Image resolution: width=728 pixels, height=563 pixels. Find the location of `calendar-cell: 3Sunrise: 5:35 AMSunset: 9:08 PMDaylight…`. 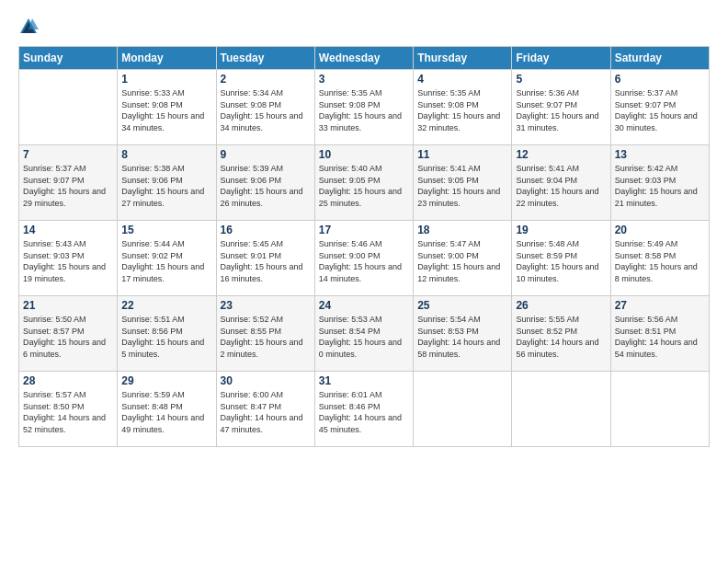

calendar-cell: 3Sunrise: 5:35 AMSunset: 9:08 PMDaylight… is located at coordinates (364, 108).